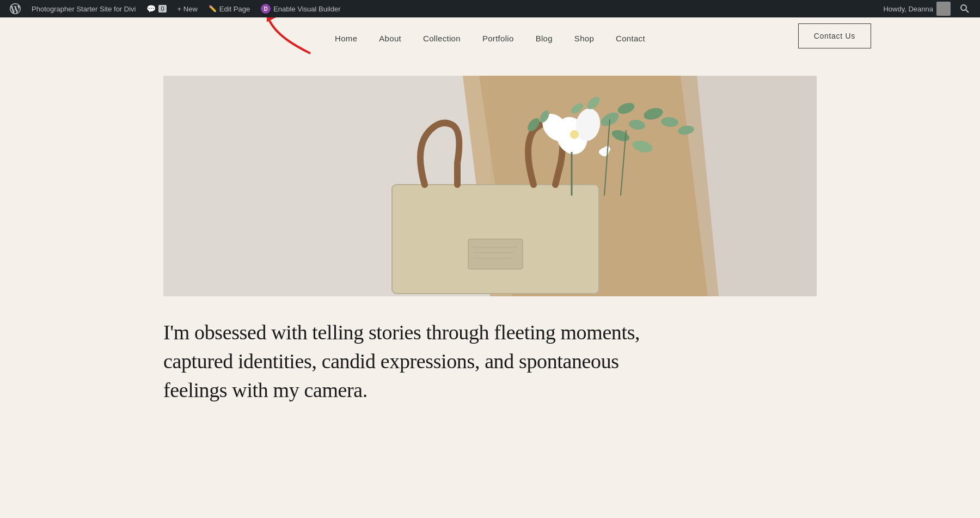  Describe the element at coordinates (944, 9) in the screenshot. I see `user-avatar` at that location.